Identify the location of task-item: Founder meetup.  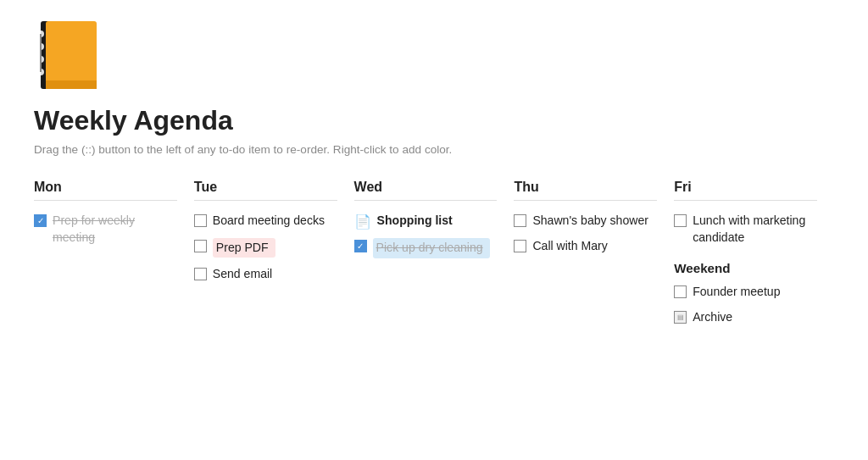
(746, 292).